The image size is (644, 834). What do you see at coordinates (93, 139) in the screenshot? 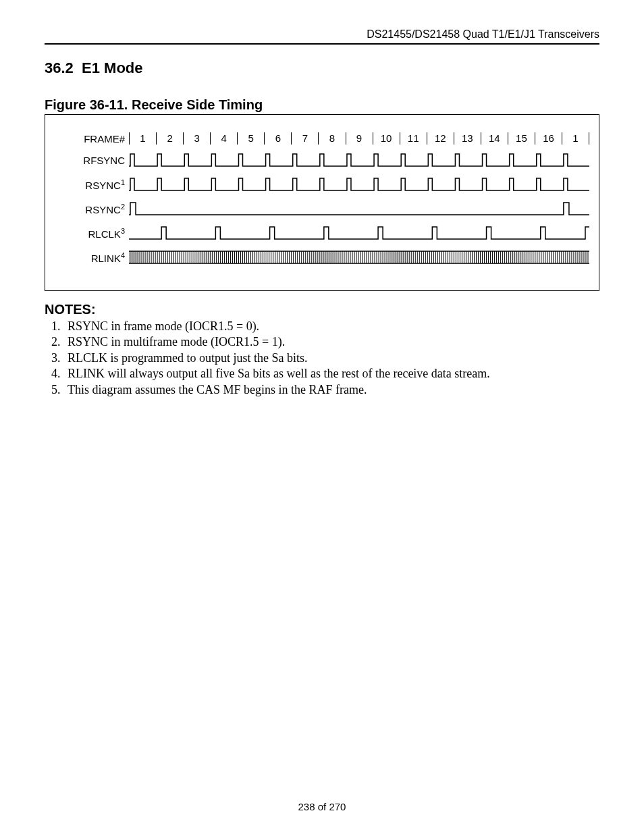
I see `frame-label: FRAME#` at bounding box center [93, 139].